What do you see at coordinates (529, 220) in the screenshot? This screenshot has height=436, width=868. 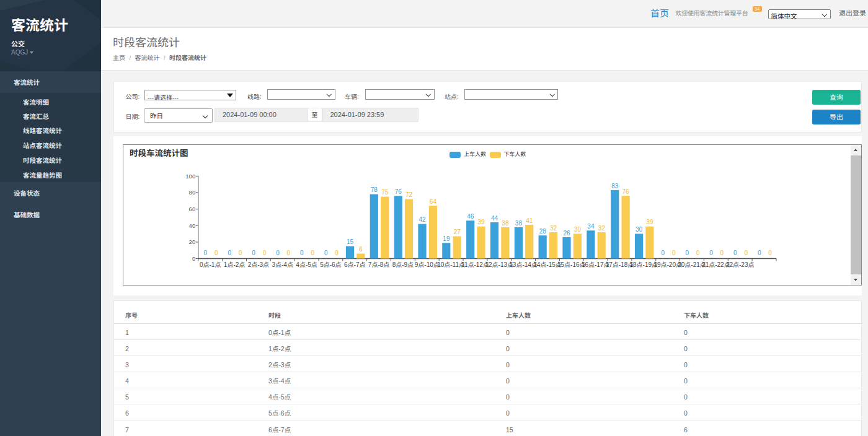 I see `svg-text: 41` at bounding box center [529, 220].